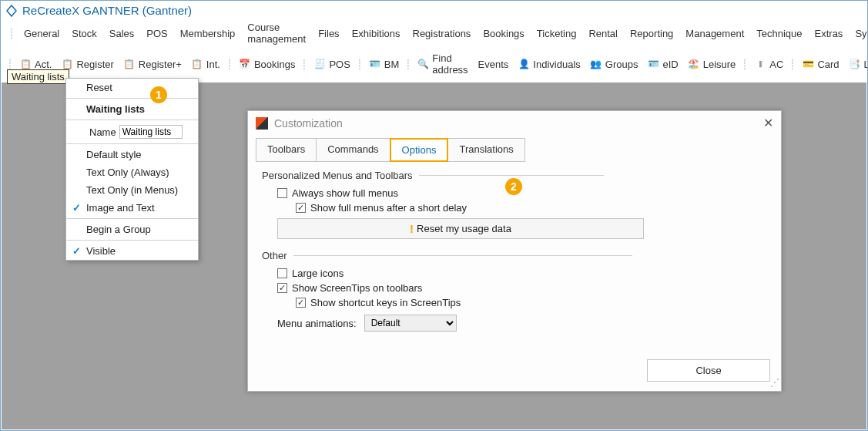 This screenshot has width=868, height=431. I want to click on chk-screentips: ✓ Show ScreenTips on toolbars, so click(522, 288).